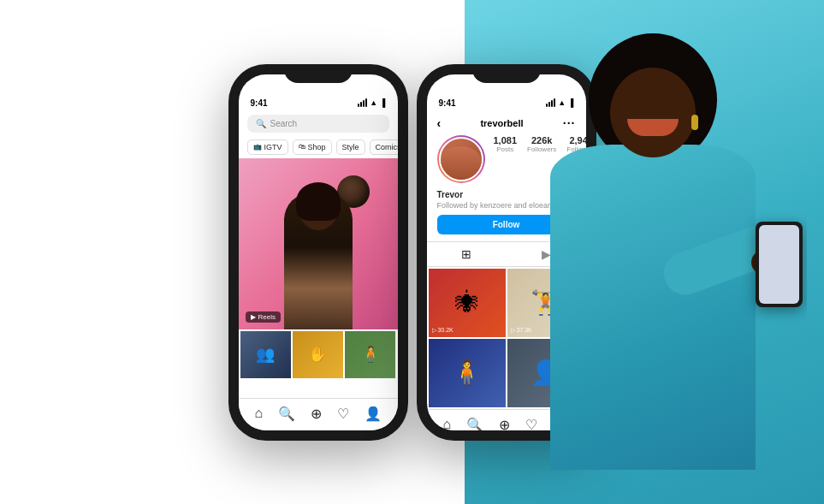 The width and height of the screenshot is (824, 504). I want to click on igtv-icon: 📺, so click(258, 147).